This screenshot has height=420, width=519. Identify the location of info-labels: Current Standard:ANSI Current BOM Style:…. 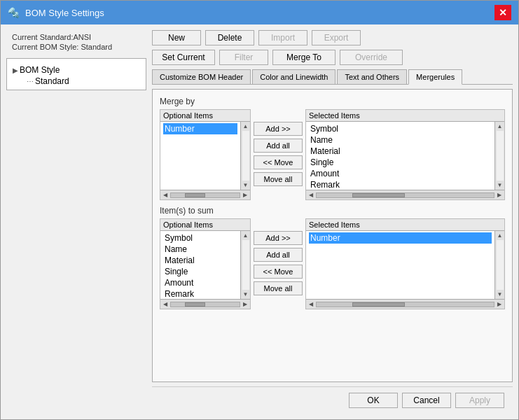
(76, 43).